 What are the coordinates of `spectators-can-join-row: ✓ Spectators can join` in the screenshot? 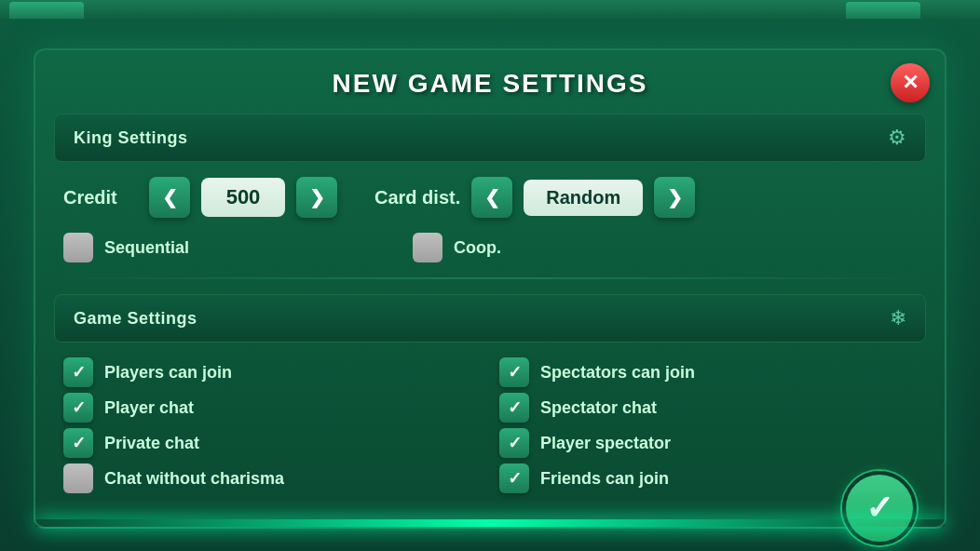 It's located at (708, 372).